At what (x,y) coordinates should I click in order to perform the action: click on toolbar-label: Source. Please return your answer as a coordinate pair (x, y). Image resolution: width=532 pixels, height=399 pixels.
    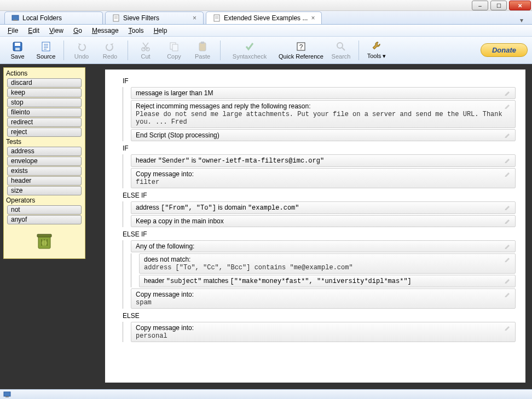
    Looking at the image, I should click on (46, 56).